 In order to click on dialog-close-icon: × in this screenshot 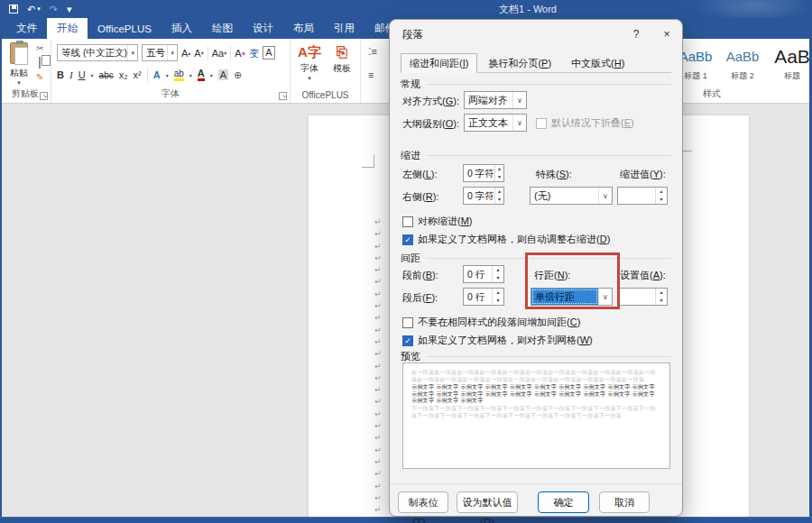, I will do `click(667, 34)`.